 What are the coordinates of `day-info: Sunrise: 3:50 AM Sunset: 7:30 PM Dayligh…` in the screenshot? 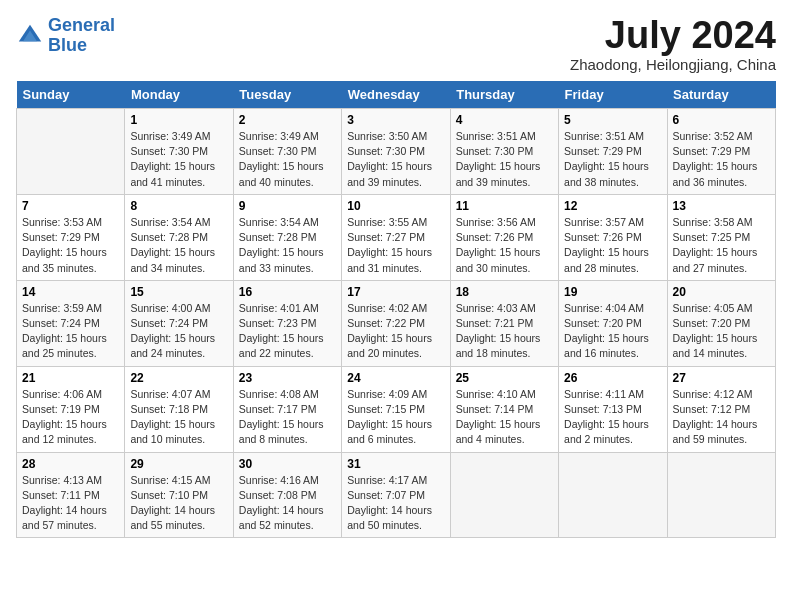 It's located at (396, 160).